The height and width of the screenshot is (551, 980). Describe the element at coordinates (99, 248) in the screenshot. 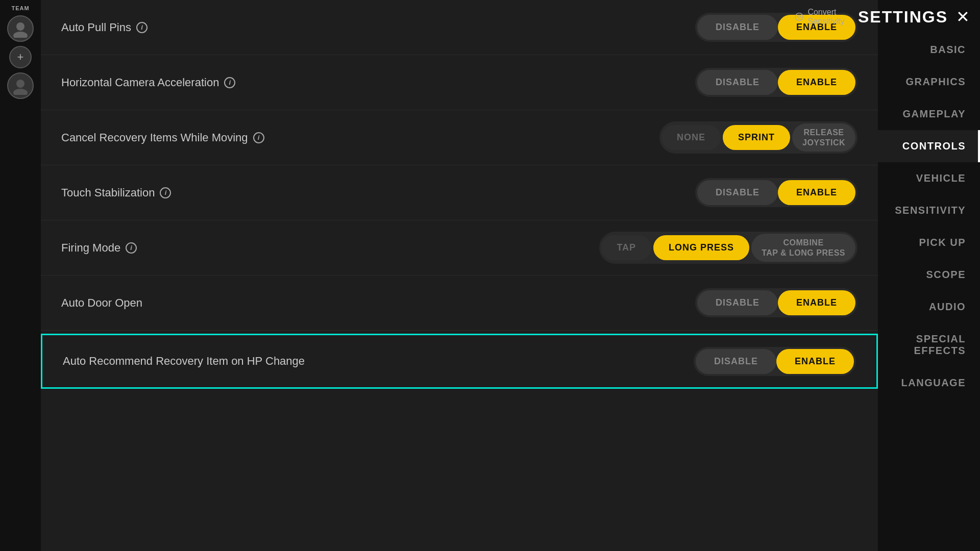

I see `setting-label-firing-mode: Firing Mode i` at that location.